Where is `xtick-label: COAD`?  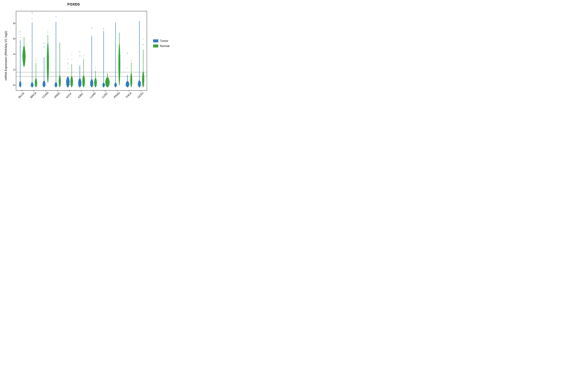
xtick-label: COAD is located at coordinates (45, 95).